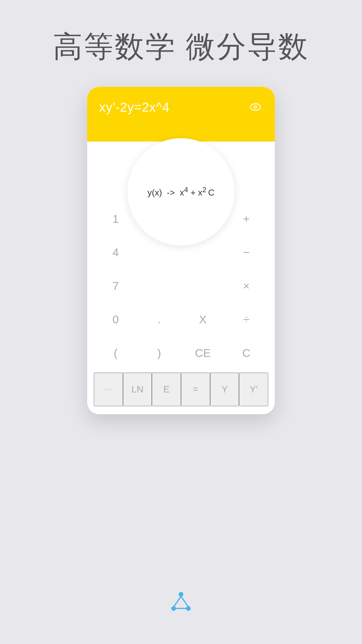 The width and height of the screenshot is (362, 644). What do you see at coordinates (181, 602) in the screenshot?
I see `app-icon` at bounding box center [181, 602].